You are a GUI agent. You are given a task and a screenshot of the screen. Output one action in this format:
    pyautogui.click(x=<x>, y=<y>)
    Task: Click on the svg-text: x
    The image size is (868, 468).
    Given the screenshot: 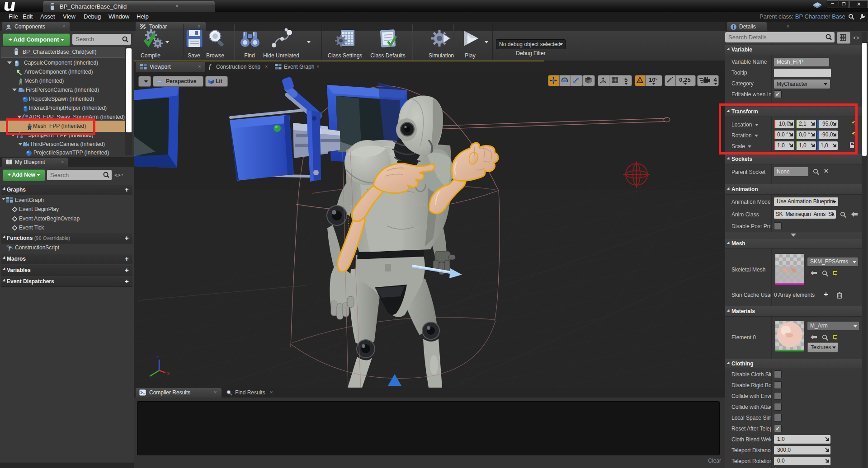 What is the action you would take?
    pyautogui.click(x=168, y=373)
    